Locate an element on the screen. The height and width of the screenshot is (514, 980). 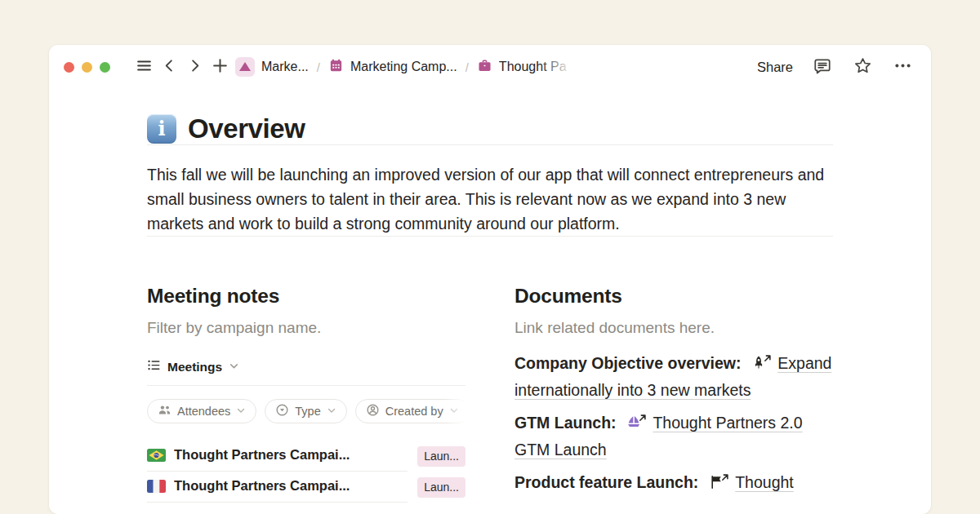
breadcrumb-label: Thought Pa is located at coordinates (532, 67).